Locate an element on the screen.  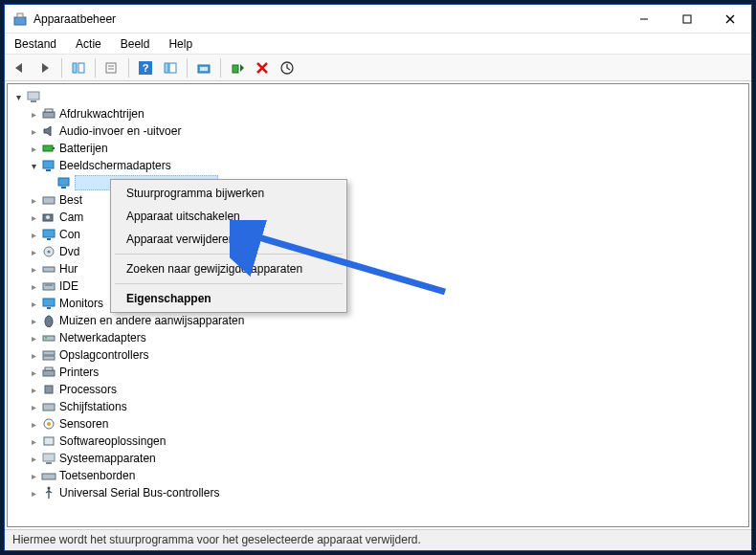
export-button is located at coordinates (170, 68).